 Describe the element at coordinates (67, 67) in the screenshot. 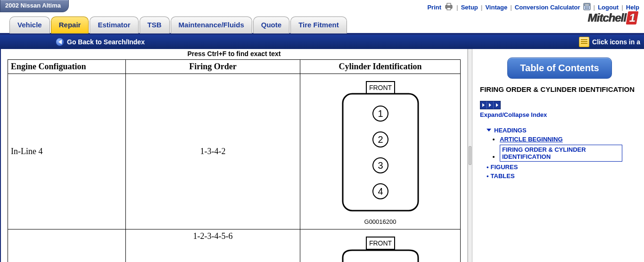

I see `th-engine: Engine Configuation` at that location.